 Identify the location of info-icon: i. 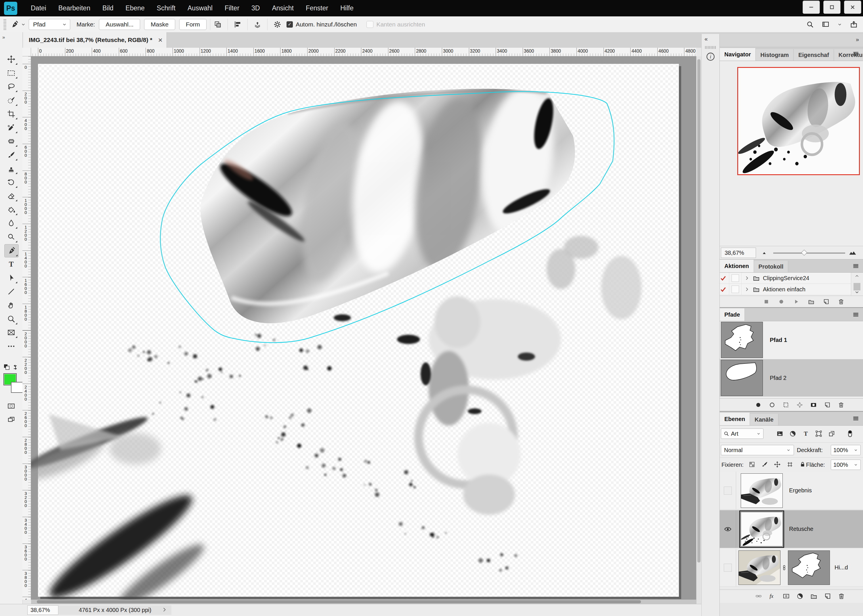
(711, 57).